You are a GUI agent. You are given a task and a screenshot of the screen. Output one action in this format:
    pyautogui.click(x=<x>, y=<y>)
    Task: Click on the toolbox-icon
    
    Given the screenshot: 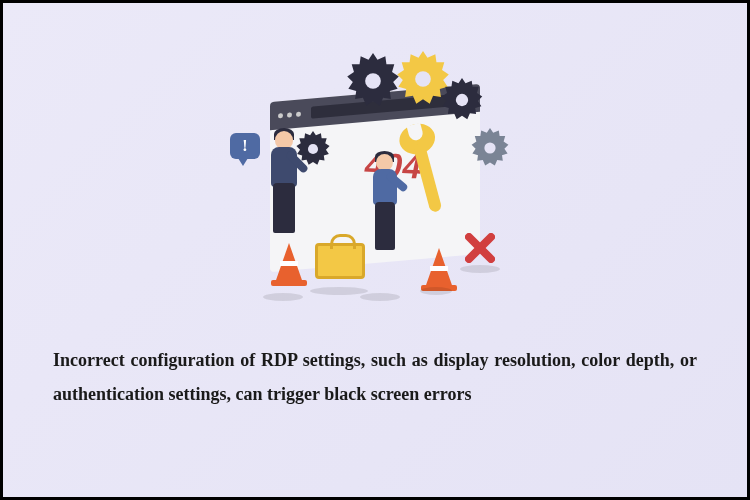 What is the action you would take?
    pyautogui.click(x=340, y=261)
    